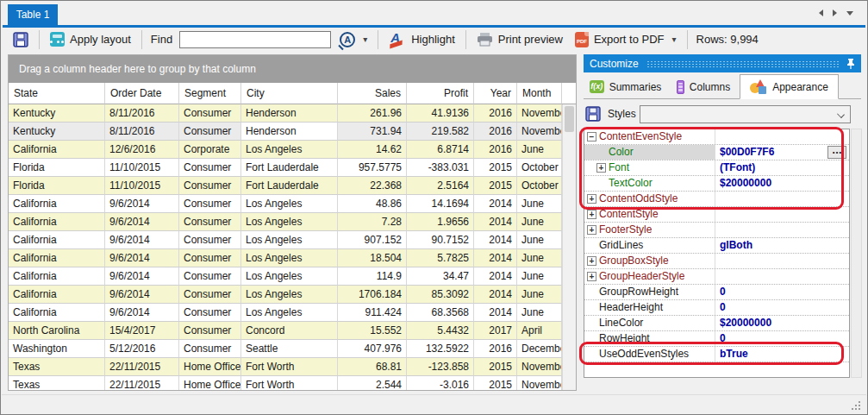  I want to click on scrollbar-thumb, so click(569, 119).